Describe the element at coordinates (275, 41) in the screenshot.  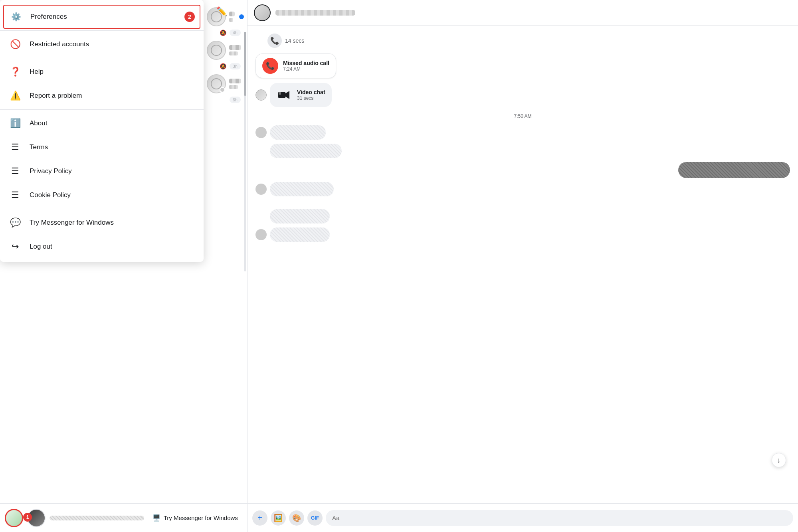
I see `phone-icon: 📞` at that location.